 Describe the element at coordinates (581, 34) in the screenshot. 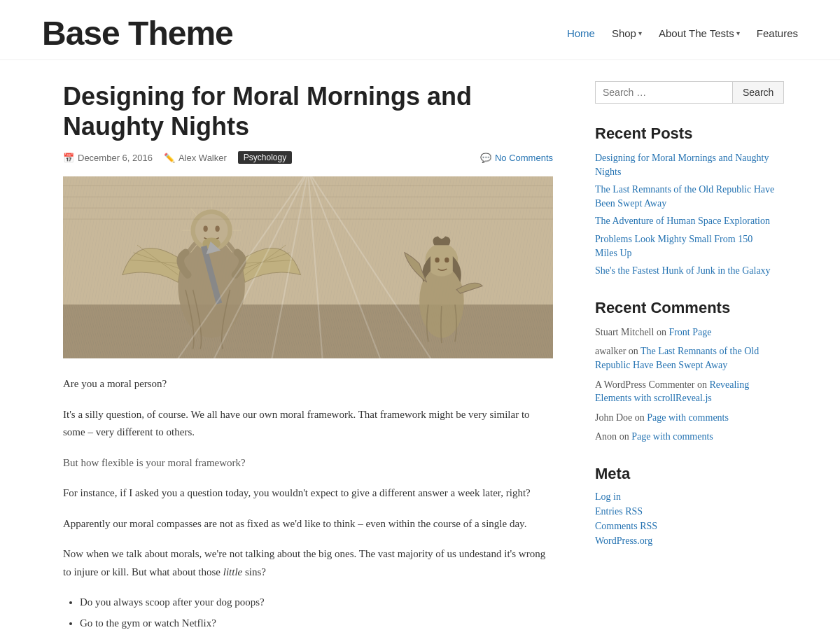

I see `nav-home: Home` at that location.